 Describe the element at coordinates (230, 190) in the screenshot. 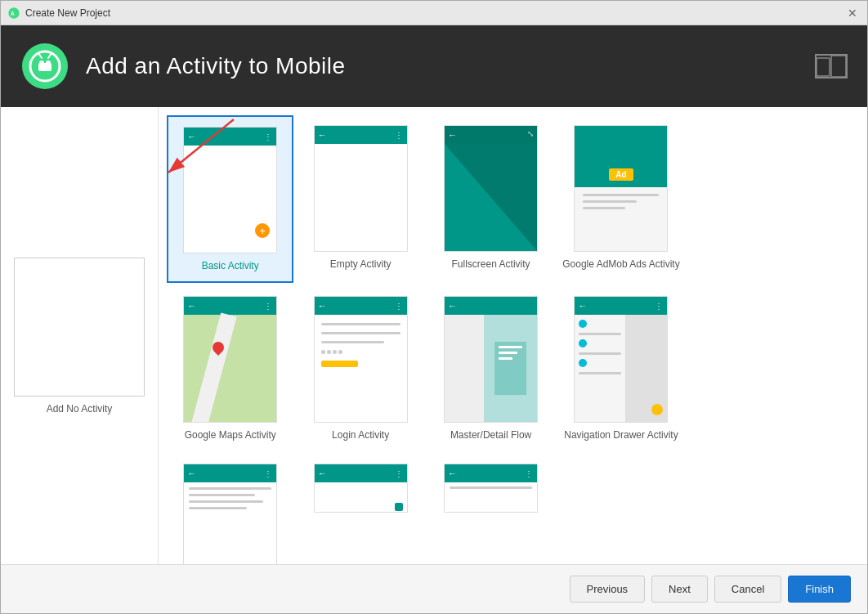

I see `basic-activity-thumbnail: ← ⋮ +` at that location.